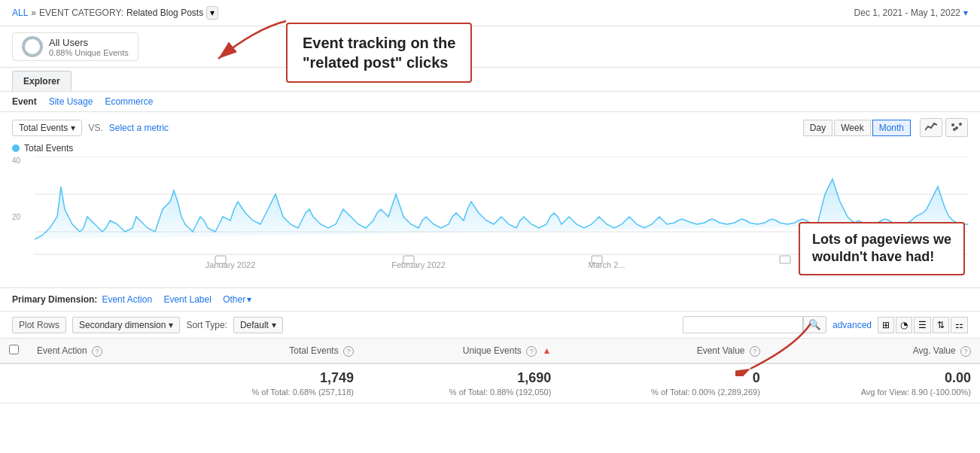  I want to click on other-arrow: ▾, so click(249, 299).